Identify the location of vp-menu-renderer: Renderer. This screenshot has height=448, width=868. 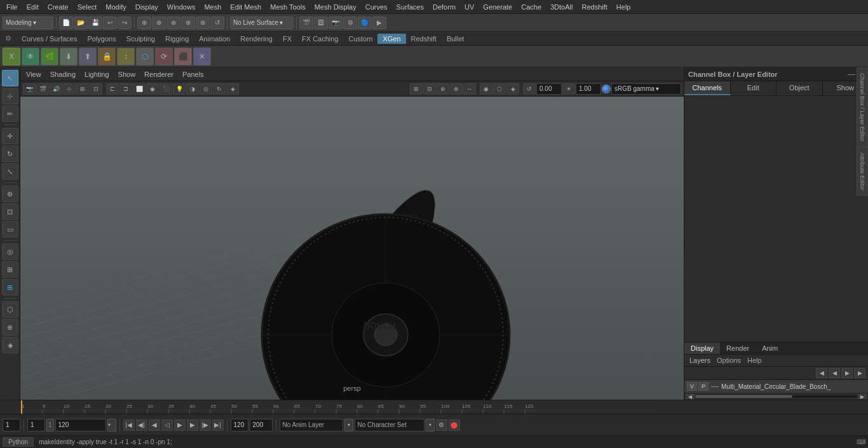
(159, 74).